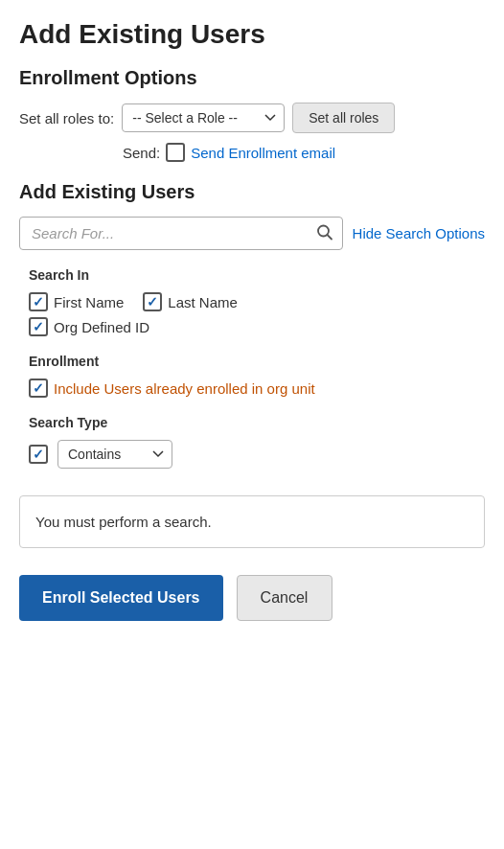 This screenshot has height=849, width=504. Describe the element at coordinates (257, 442) in the screenshot. I see `search-type-section: Search Type ✓ Contains` at that location.